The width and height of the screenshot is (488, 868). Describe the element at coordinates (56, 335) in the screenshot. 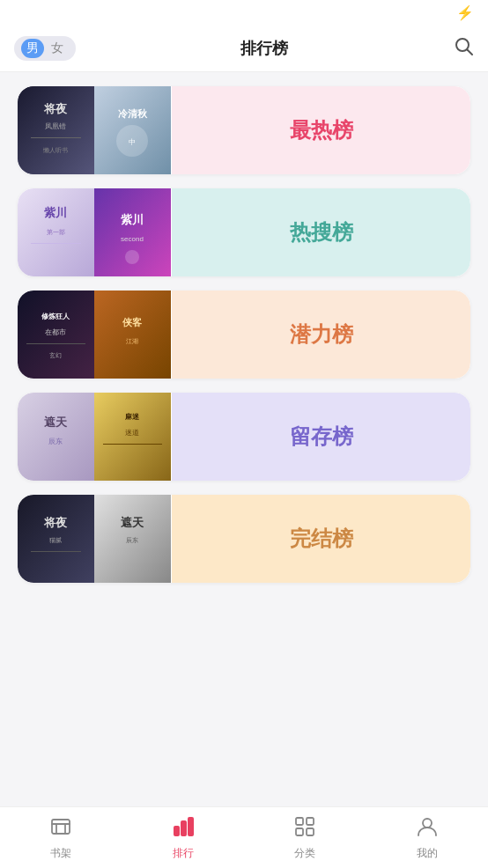

I see `book-cover-5: 修炼狂人 在都市 玄幻` at that location.